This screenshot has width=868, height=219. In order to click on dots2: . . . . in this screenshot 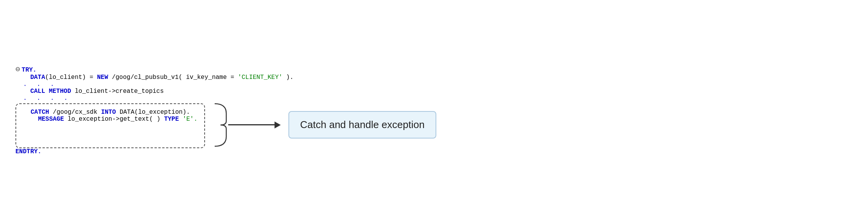, I will do `click(47, 98)`.